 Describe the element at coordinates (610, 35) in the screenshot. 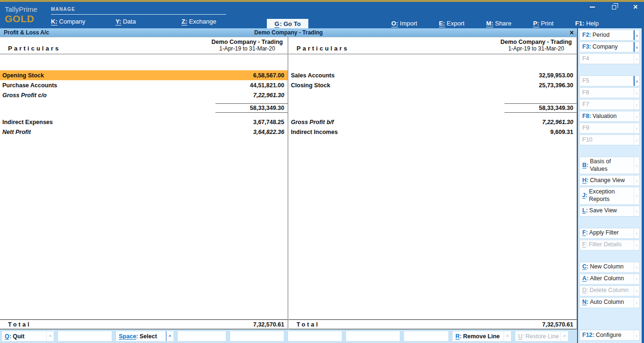

I see `sidebar-button: F2:Period ‹` at that location.